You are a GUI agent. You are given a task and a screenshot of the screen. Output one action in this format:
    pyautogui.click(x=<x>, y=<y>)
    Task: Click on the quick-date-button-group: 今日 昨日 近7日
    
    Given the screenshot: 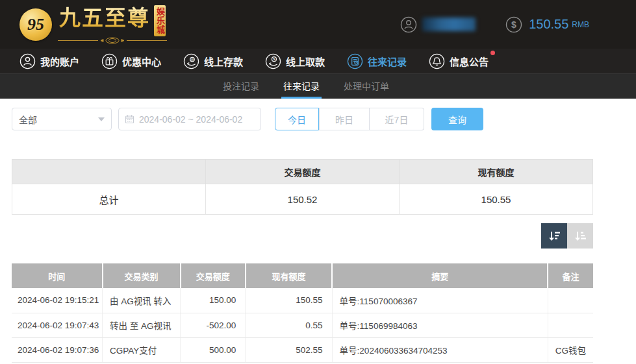 What is the action you would take?
    pyautogui.click(x=350, y=119)
    